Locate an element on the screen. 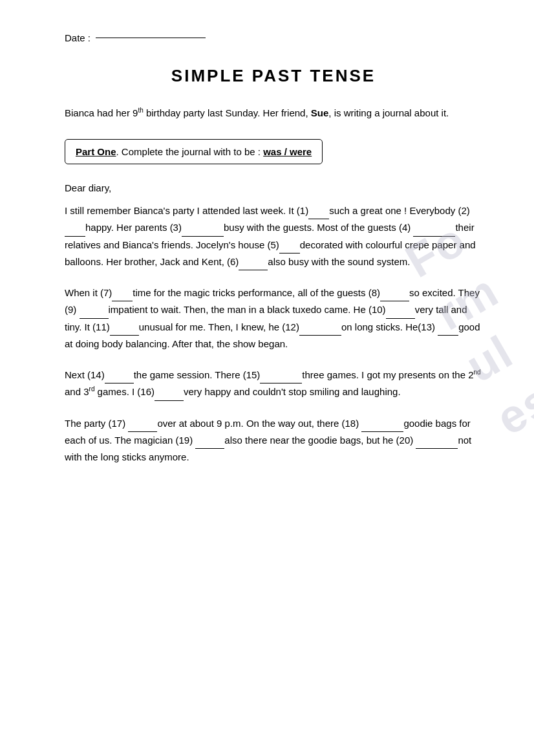  date-line: Date : is located at coordinates (273, 38).